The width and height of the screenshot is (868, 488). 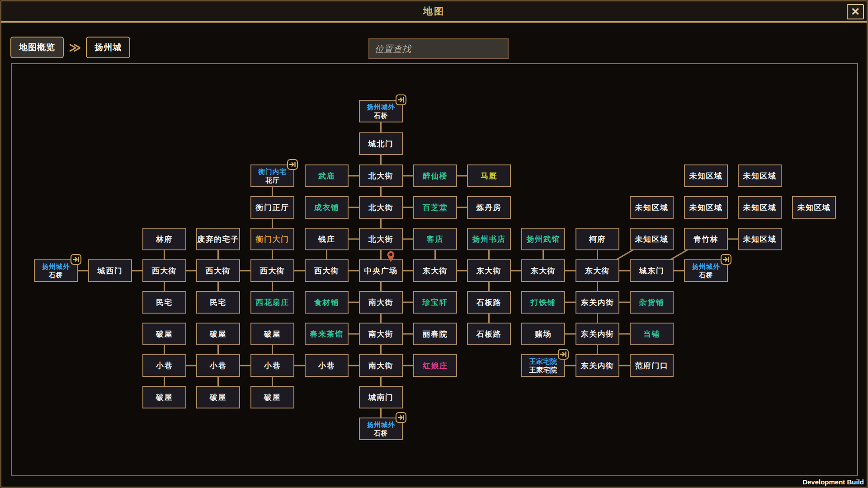 I want to click on map-node-powu6: 破屋, so click(x=272, y=397).